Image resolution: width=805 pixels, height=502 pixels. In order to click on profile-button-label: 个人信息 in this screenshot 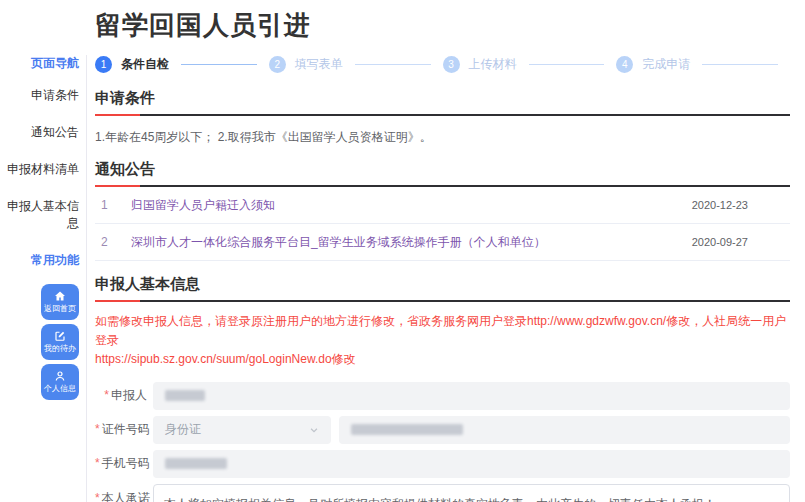, I will do `click(60, 388)`.